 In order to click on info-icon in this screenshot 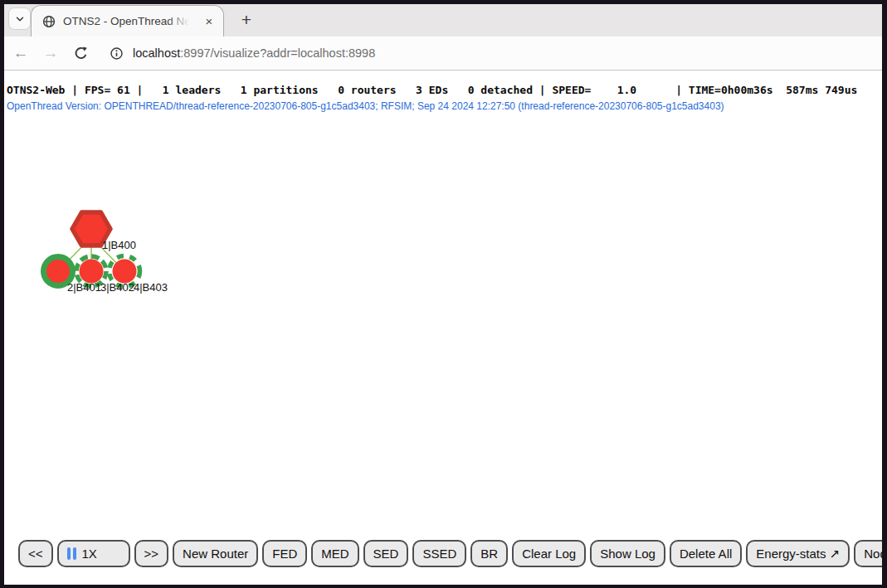, I will do `click(116, 53)`.